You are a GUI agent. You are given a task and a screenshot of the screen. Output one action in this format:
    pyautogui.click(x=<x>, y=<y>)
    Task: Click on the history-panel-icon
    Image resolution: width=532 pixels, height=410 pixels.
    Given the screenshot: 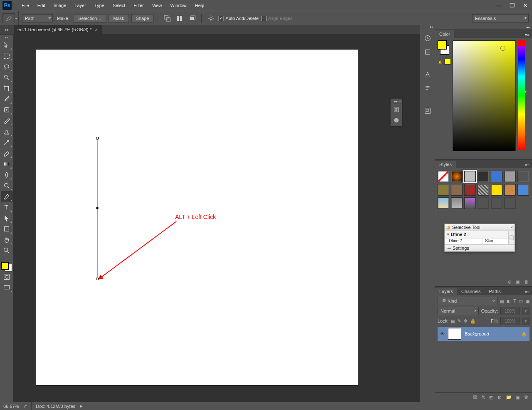 What is the action you would take?
    pyautogui.click(x=428, y=38)
    